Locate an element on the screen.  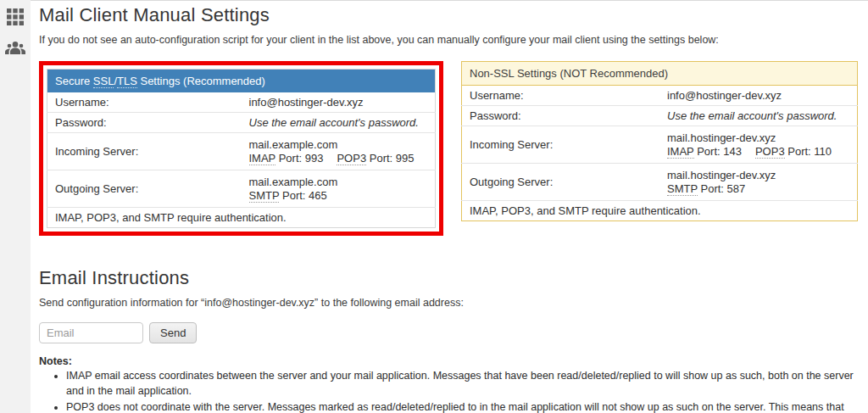
page-subtitle: If you do not see an auto-configuration … is located at coordinates (448, 40).